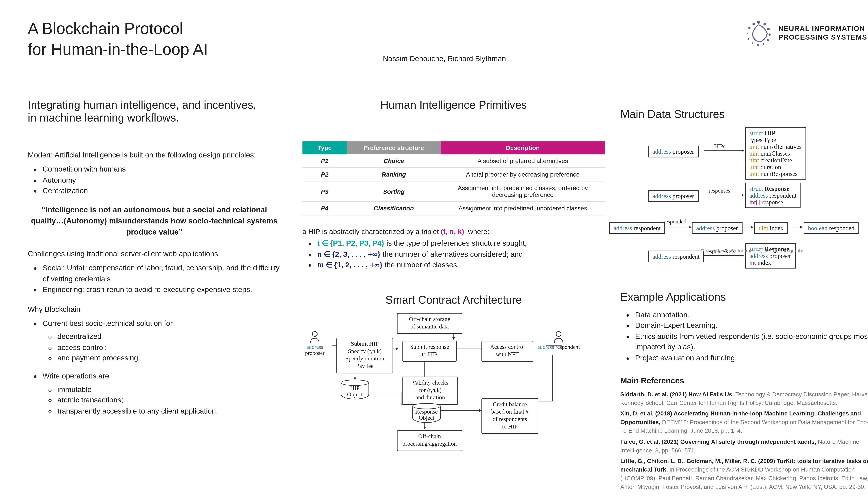 This screenshot has width=868, height=500. Describe the element at coordinates (444, 59) in the screenshot. I see `authors: Nassim Dehouche, Richard Blythman` at that location.